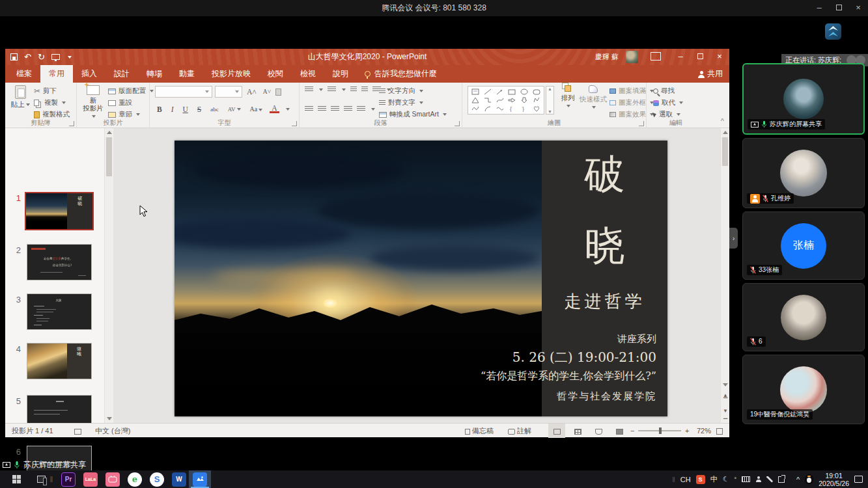 Image resolution: width=868 pixels, height=488 pixels. What do you see at coordinates (819, 8) in the screenshot?
I see `os-minimize-button: –` at bounding box center [819, 8].